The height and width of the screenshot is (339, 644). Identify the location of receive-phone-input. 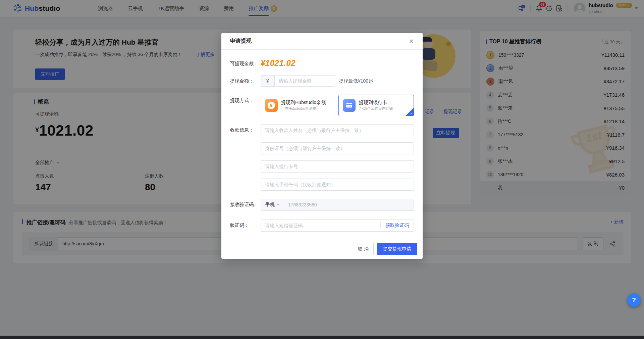
(349, 205).